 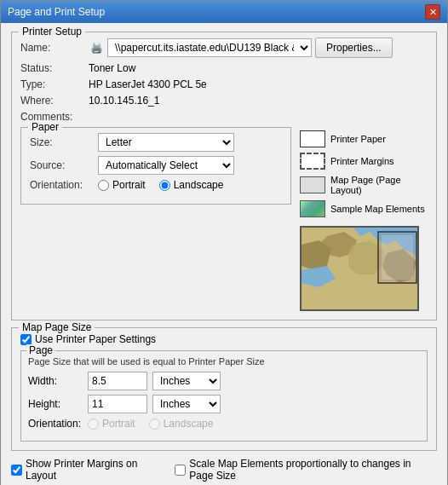 What do you see at coordinates (26, 339) in the screenshot?
I see `use-settings-checkbox` at bounding box center [26, 339].